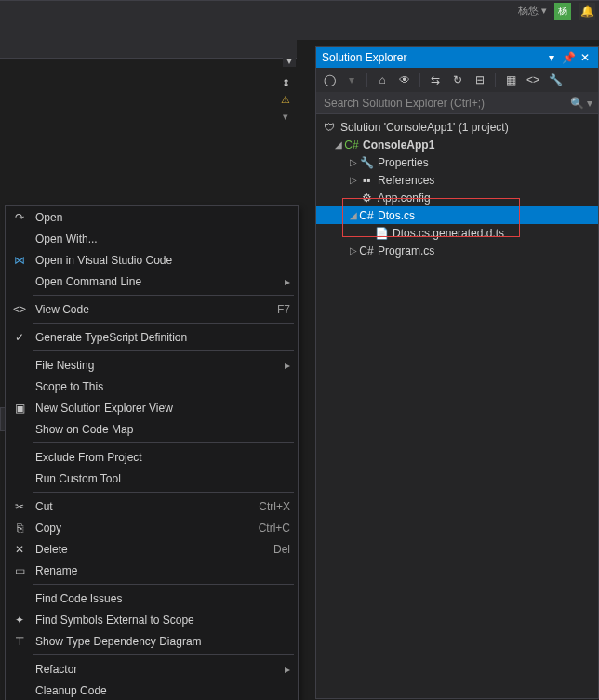  What do you see at coordinates (458, 80) in the screenshot?
I see `refresh-icon: ↻` at bounding box center [458, 80].